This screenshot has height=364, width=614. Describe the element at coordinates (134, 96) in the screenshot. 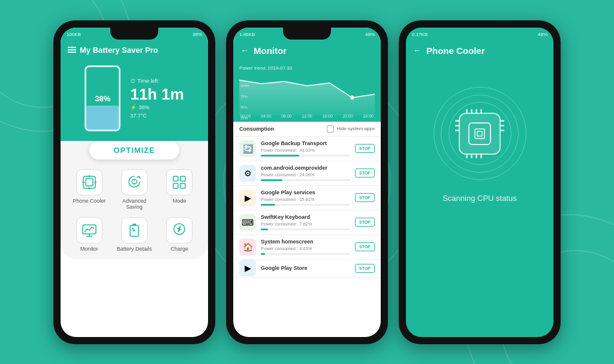

I see `battery-section: 38% ⏱ Time left: 11h 1m ⚡ 38% 37.7°C` at that location.